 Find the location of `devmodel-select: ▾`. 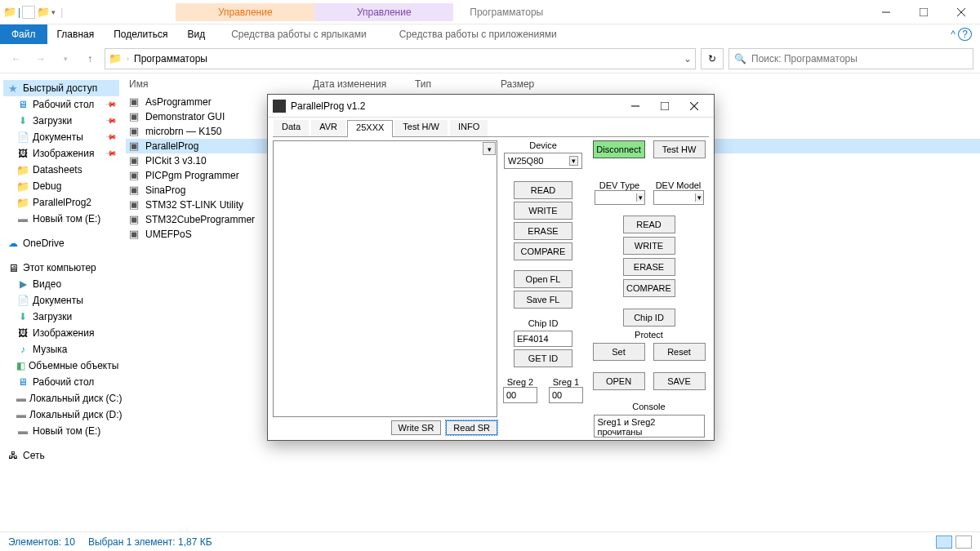

devmodel-select: ▾ is located at coordinates (679, 198).